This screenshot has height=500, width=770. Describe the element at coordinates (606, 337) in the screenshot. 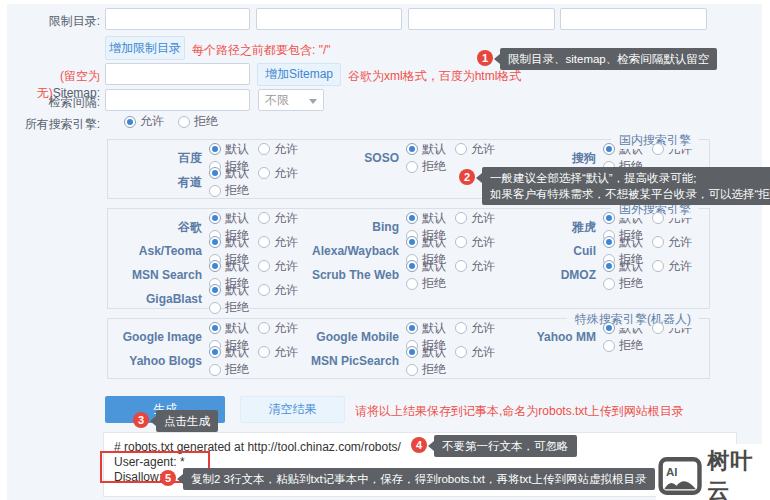

I see `engine-row: Yahoo MM默认允许拒绝` at that location.